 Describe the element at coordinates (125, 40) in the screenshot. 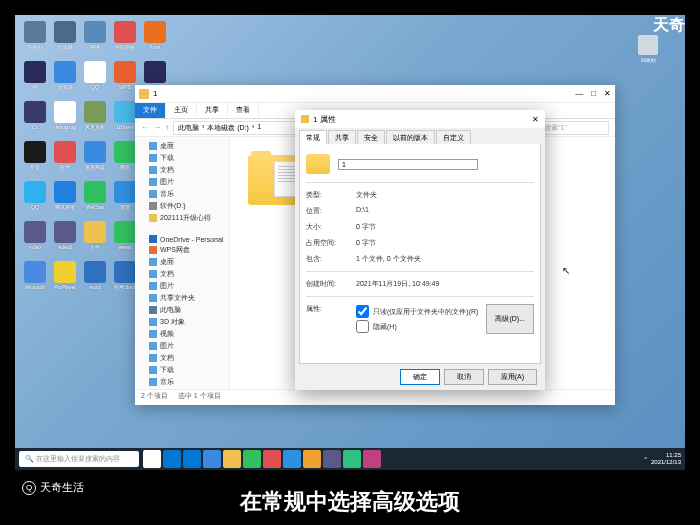

I see `desktop-icon: 控制面板` at that location.